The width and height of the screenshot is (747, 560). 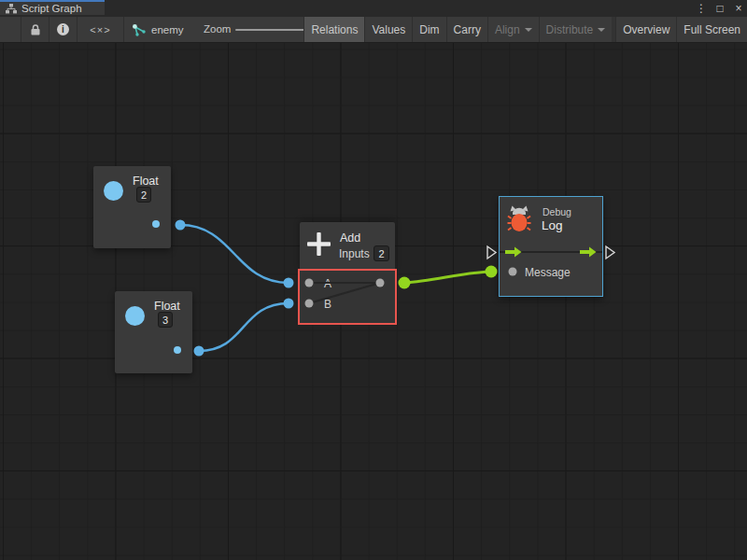 What do you see at coordinates (347, 297) in the screenshot?
I see `add-node-body-selected: A B` at bounding box center [347, 297].